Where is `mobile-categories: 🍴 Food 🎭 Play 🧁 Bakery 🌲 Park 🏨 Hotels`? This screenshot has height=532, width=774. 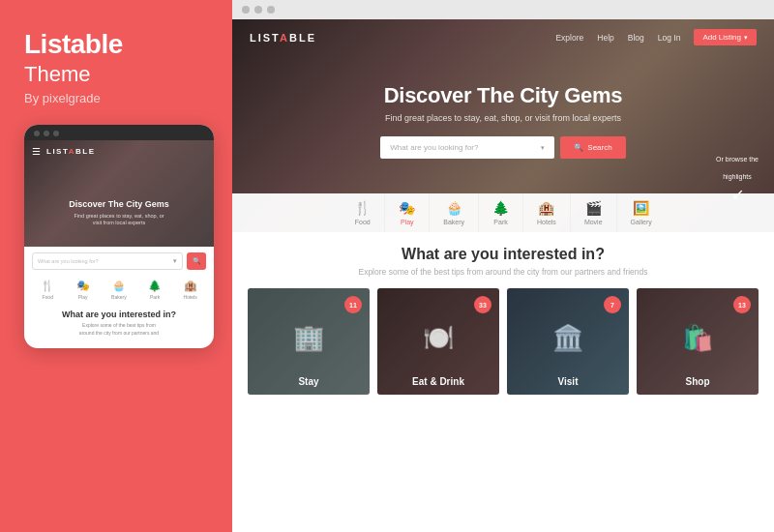 mobile-categories: 🍴 Food 🎭 Play 🧁 Bakery 🌲 Park 🏨 Hotels is located at coordinates (119, 290).